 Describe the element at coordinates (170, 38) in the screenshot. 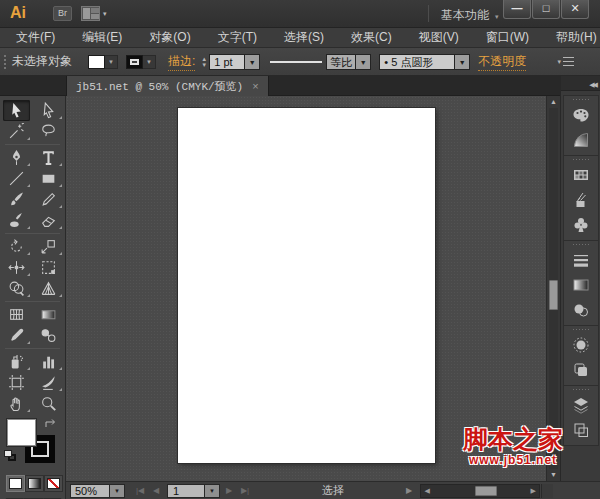

I see `menu-object: 对象(O)` at that location.